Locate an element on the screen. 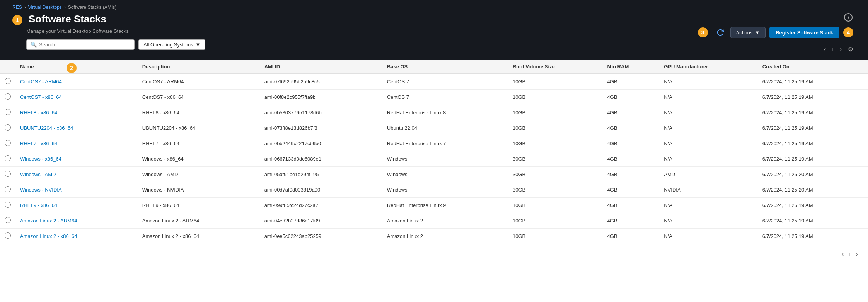 This screenshot has height=302, width=868. row-name-link-7: Windows - NVIDIA is located at coordinates (41, 190).